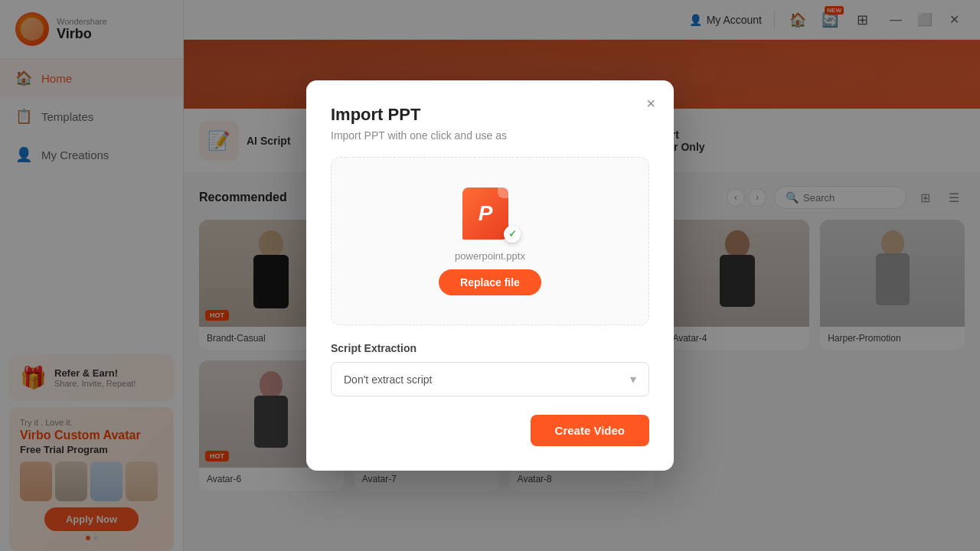 The height and width of the screenshot is (551, 980). Describe the element at coordinates (512, 234) in the screenshot. I see `ppt-check-icon` at that location.